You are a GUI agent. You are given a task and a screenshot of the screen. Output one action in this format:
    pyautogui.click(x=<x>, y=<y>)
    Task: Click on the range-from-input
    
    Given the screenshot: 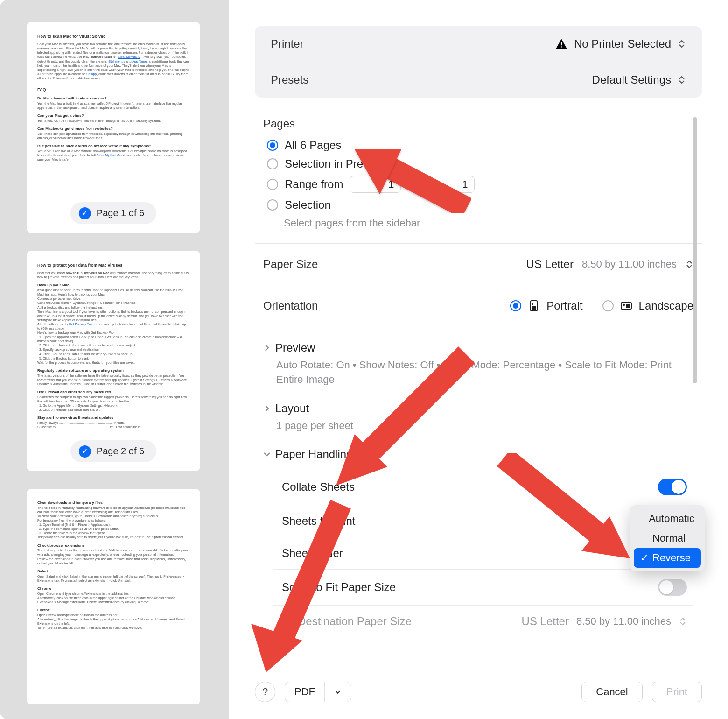 What is the action you would take?
    pyautogui.click(x=375, y=184)
    